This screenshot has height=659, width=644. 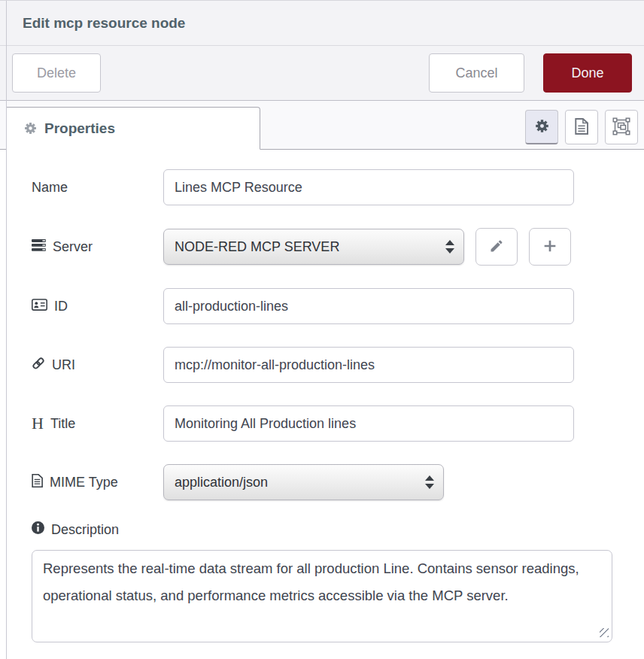 I want to click on dialog-title: Edit mcp resource node, so click(x=104, y=23).